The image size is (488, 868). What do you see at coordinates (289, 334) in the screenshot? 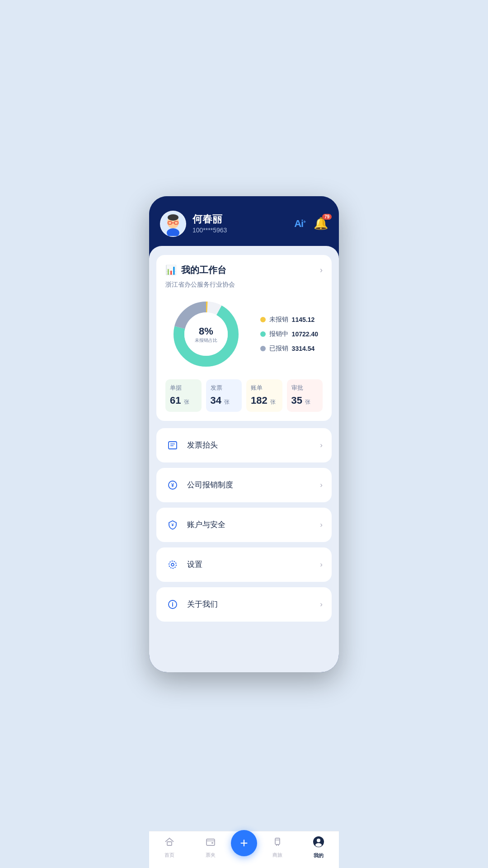
I see `chart-legend: 未报销 1145.12 报销中 10722.40 已报销 3314.54` at bounding box center [289, 334].